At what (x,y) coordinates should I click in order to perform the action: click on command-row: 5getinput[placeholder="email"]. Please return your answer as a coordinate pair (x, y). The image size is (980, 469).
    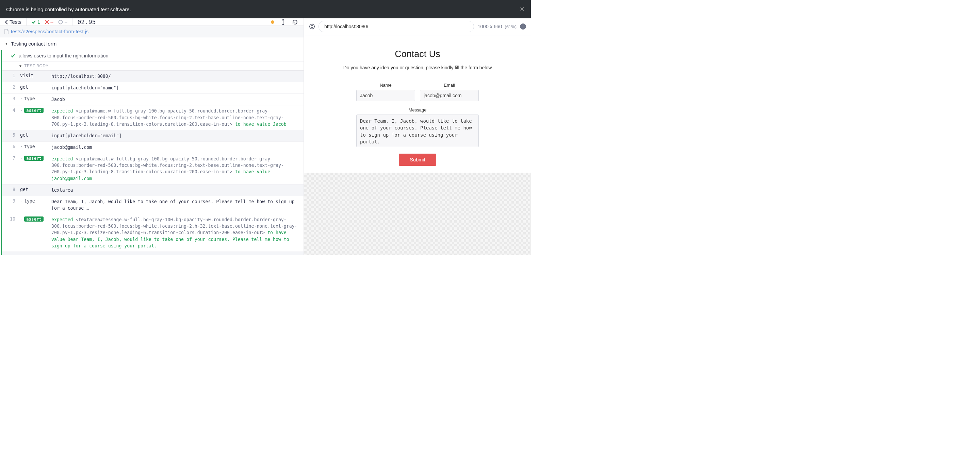
    Looking at the image, I should click on (153, 136).